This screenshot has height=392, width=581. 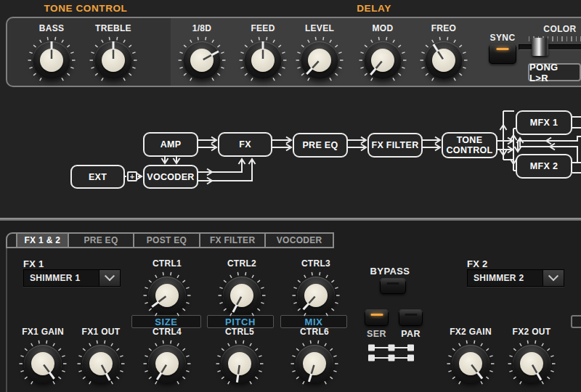 I want to click on knob-unit-level: LEVEL, so click(x=320, y=54).